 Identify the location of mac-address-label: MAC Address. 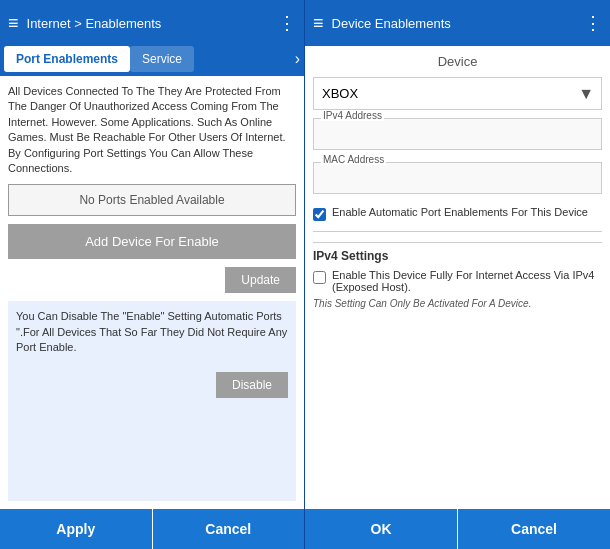
(354, 160).